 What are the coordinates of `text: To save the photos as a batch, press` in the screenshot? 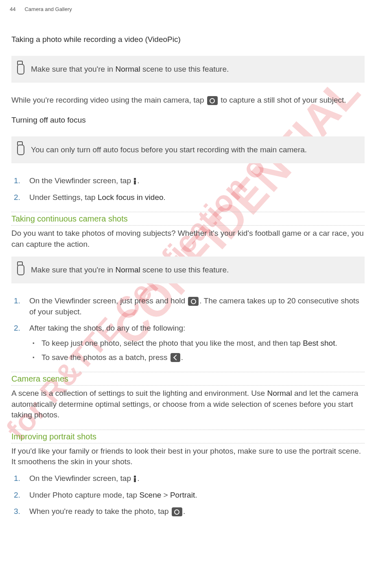 It's located at (106, 358).